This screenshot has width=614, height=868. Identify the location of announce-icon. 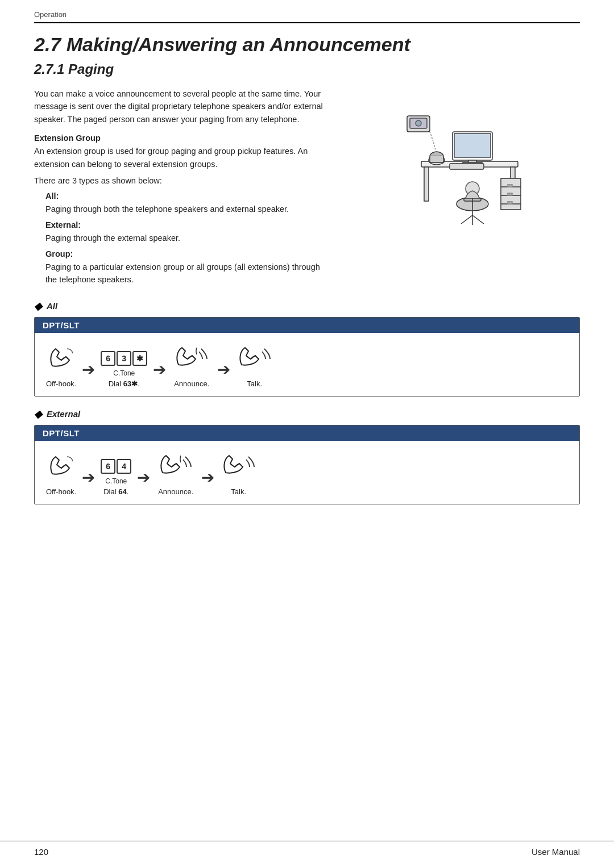
(192, 359).